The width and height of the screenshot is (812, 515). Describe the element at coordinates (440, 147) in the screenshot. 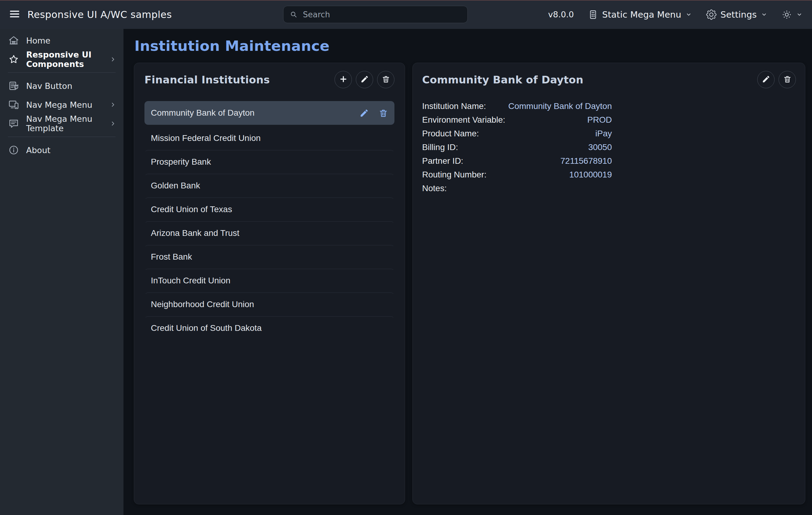

I see `field-label: Billing ID:` at that location.